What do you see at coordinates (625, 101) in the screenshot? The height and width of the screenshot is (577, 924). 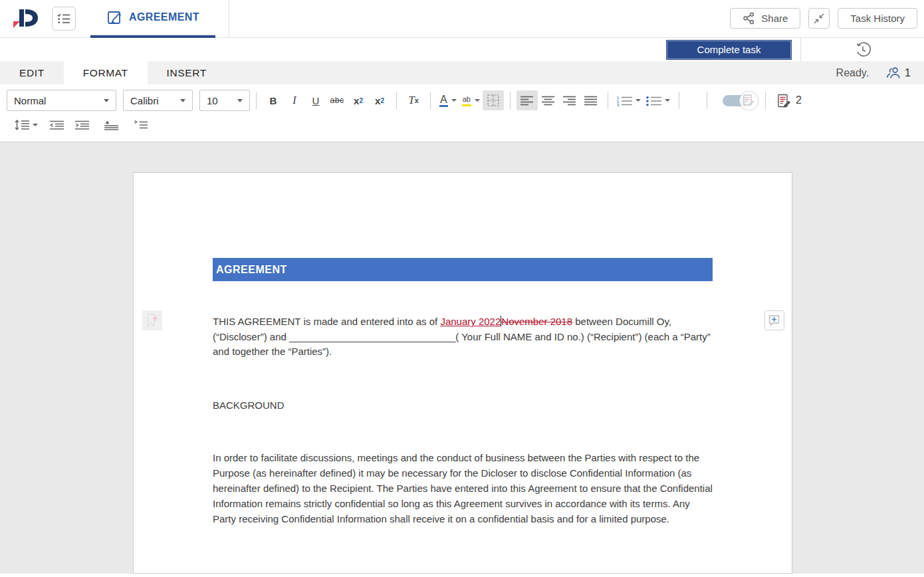 I see `numbered-list-icon: 1 2 3` at bounding box center [625, 101].